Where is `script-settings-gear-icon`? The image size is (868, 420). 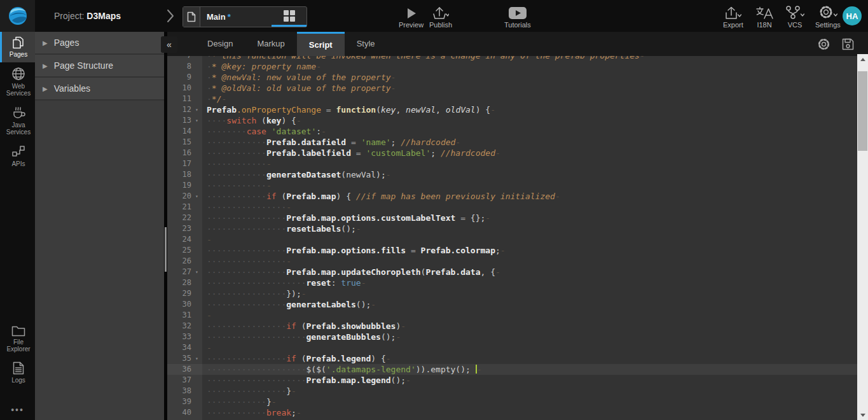 script-settings-gear-icon is located at coordinates (824, 45).